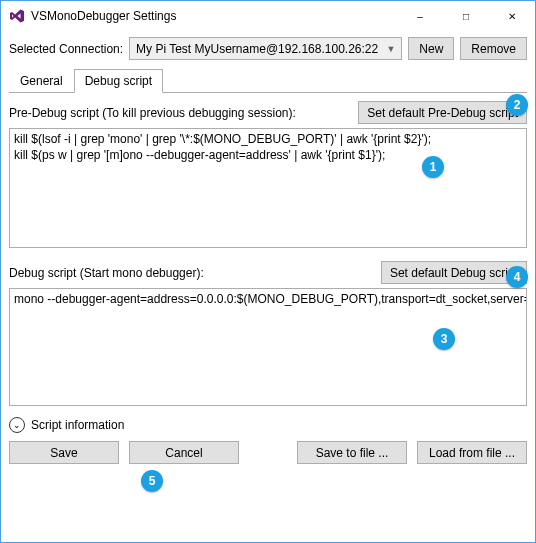 The height and width of the screenshot is (543, 536). What do you see at coordinates (442, 112) in the screenshot?
I see `set-default-predebug-button: Set default Pre-Debug script` at bounding box center [442, 112].